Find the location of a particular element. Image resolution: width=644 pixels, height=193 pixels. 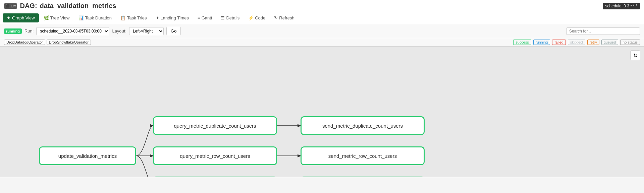

tab-task-duration: 📊 Task Duration is located at coordinates (95, 18).